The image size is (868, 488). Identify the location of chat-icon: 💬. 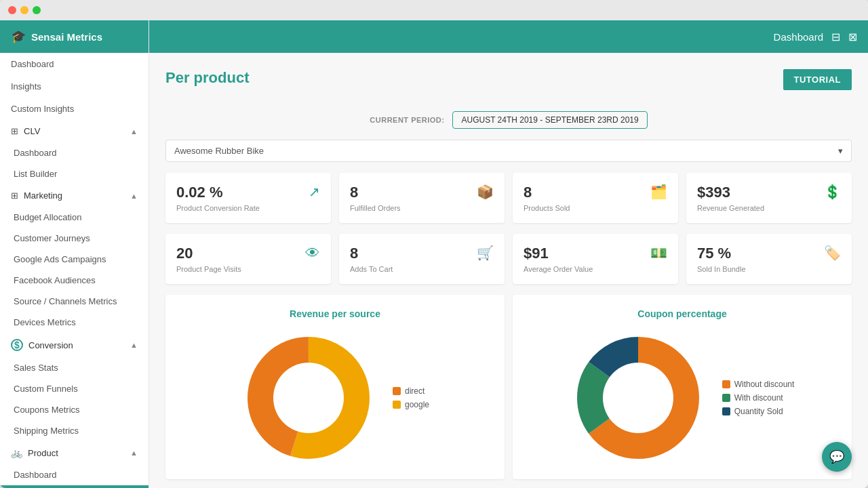
(837, 457).